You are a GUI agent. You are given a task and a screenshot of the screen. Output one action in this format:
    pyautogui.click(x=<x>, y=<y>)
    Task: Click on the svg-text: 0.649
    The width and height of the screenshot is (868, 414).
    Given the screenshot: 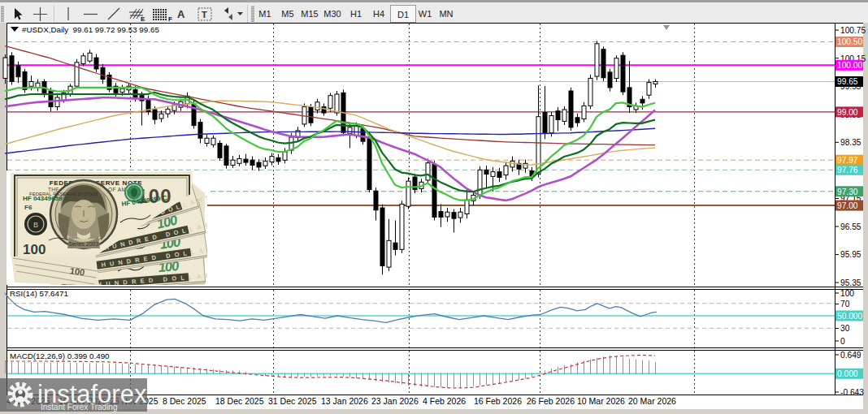 What is the action you would take?
    pyautogui.click(x=851, y=356)
    